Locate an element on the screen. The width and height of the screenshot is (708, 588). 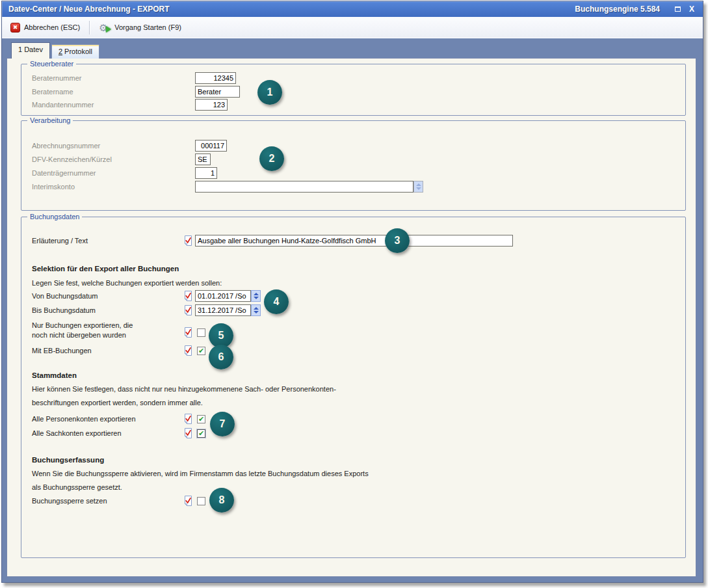
toolbar: ✖ Abbrechen (ESC) ⚙ Vorgang Starten (F9) is located at coordinates (352, 27).